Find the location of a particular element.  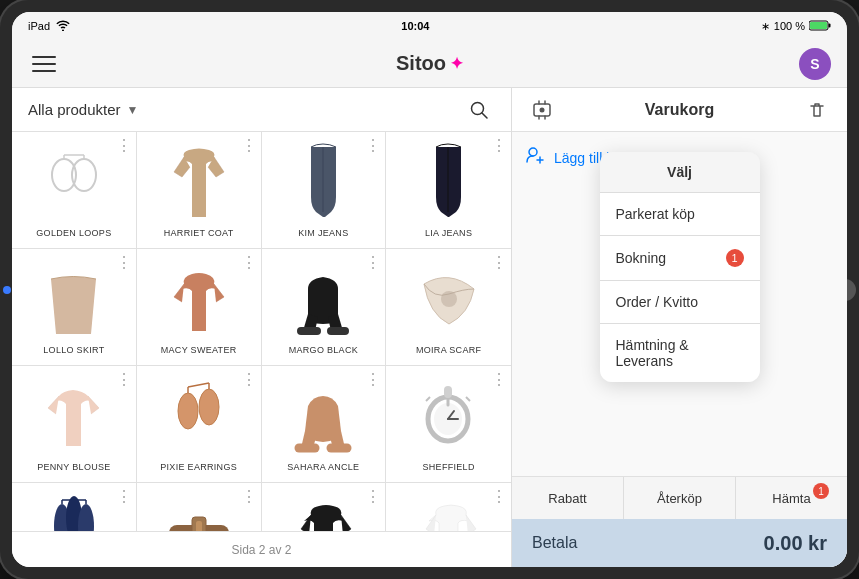

search-button is located at coordinates (479, 110).